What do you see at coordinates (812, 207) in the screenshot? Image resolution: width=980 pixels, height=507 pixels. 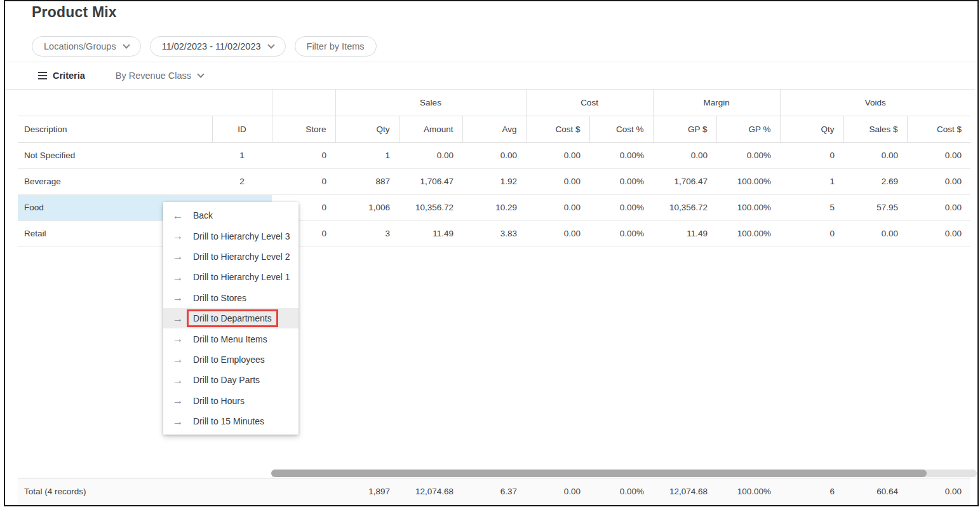 I see `table-cell: 5` at bounding box center [812, 207].